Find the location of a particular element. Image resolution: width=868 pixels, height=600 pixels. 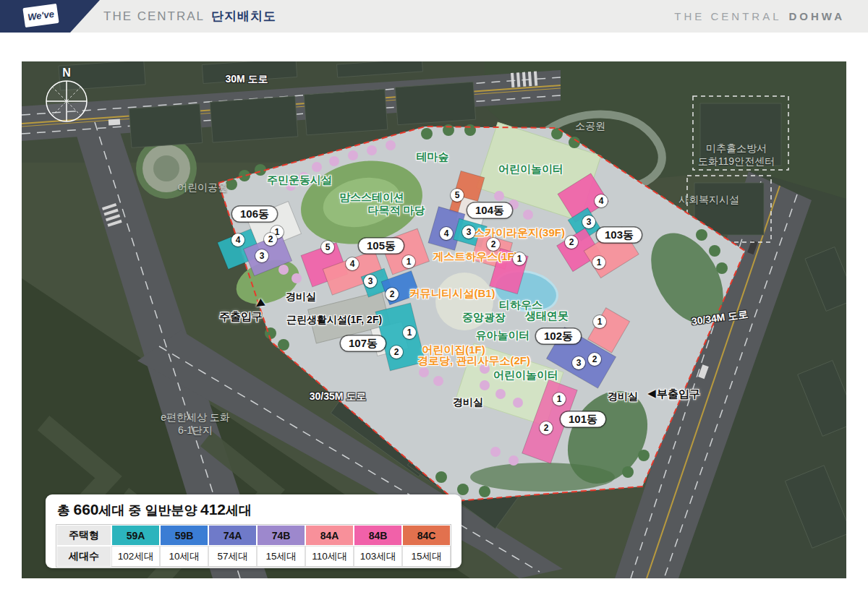

unit-marker-103-3: 3 is located at coordinates (589, 222).